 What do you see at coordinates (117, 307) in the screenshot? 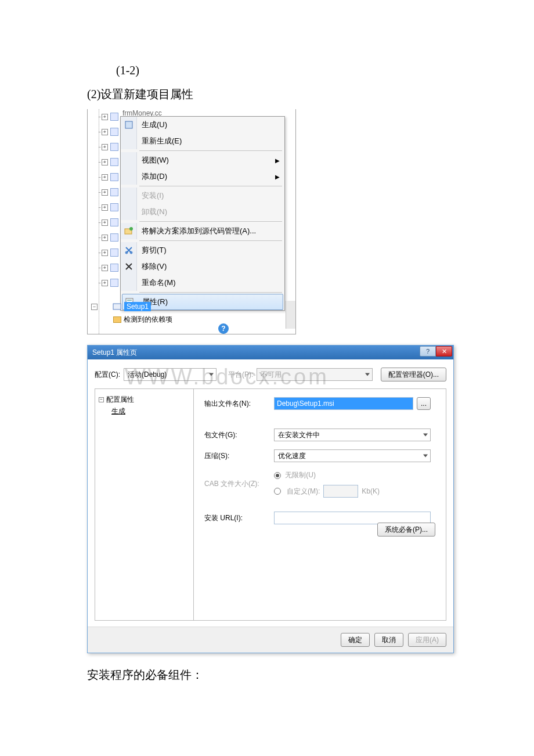
I see `project-icon` at bounding box center [117, 307].